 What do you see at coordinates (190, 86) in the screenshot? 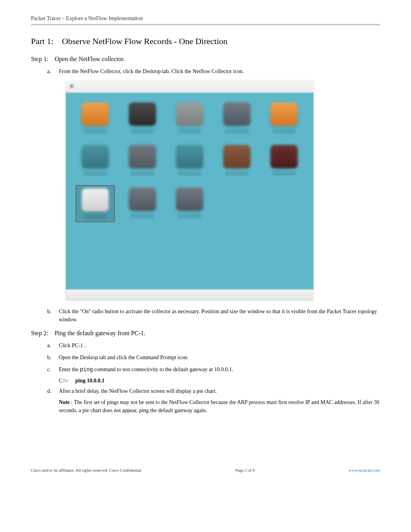
I see `window-titlebar` at bounding box center [190, 86].